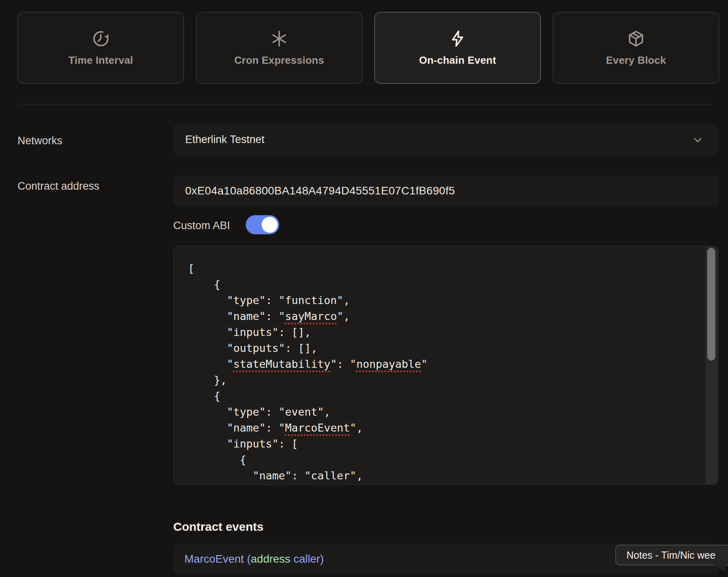 The height and width of the screenshot is (577, 728). I want to click on clock-history-icon, so click(101, 39).